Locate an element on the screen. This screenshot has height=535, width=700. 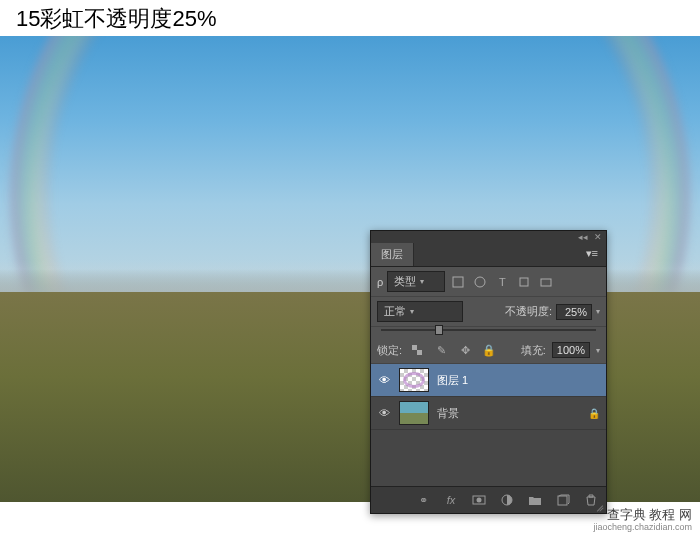
blend-mode-dropdown: 正常 ▾ is located at coordinates (420, 312).